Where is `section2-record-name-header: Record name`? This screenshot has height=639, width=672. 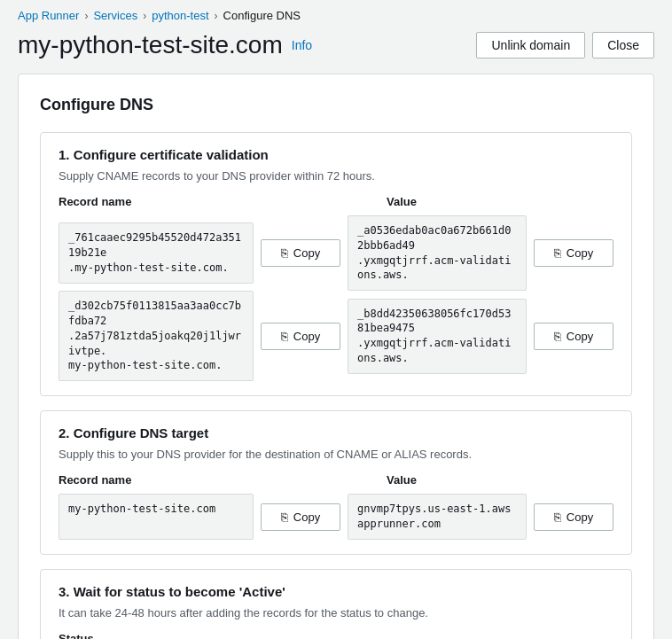 section2-record-name-header: Record name is located at coordinates (165, 480).